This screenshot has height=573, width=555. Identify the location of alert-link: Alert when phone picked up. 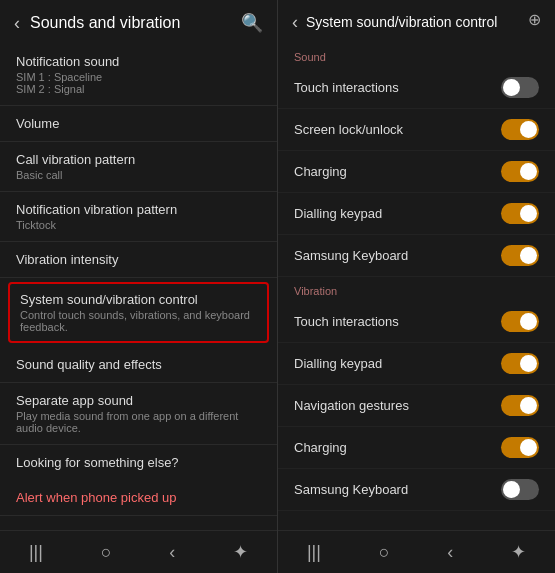
(138, 498).